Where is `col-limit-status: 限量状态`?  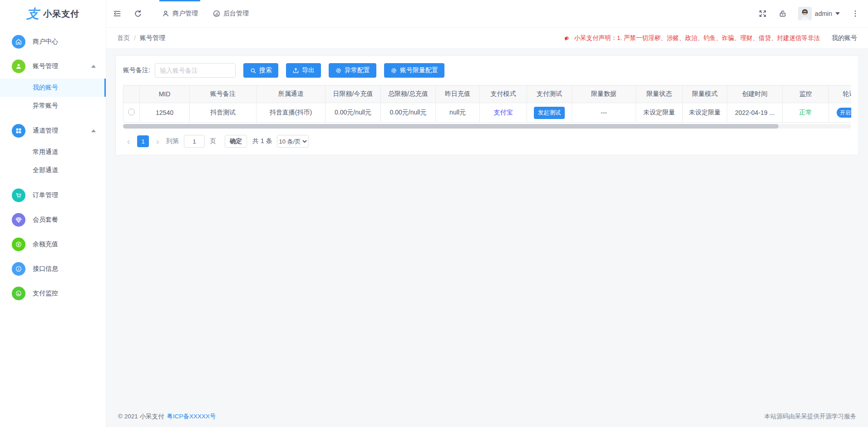 col-limit-status: 限量状态 is located at coordinates (659, 94).